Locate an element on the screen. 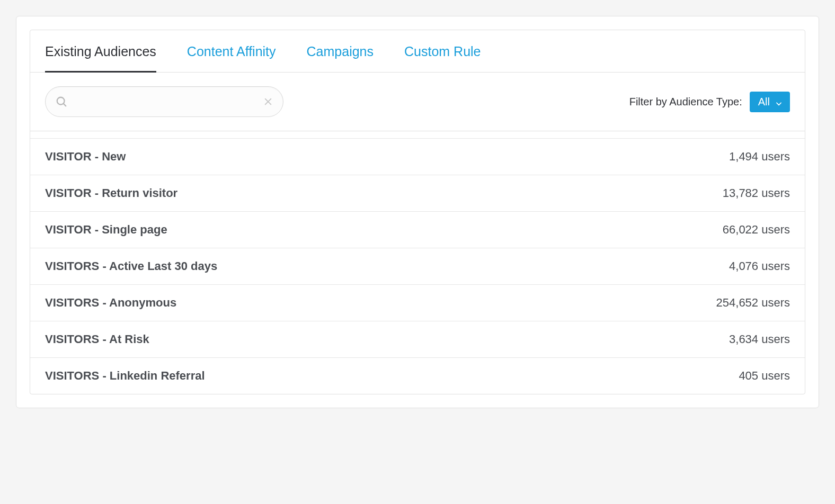 The width and height of the screenshot is (835, 504). list-item: VISITOR - Single page 66,022 users is located at coordinates (418, 230).